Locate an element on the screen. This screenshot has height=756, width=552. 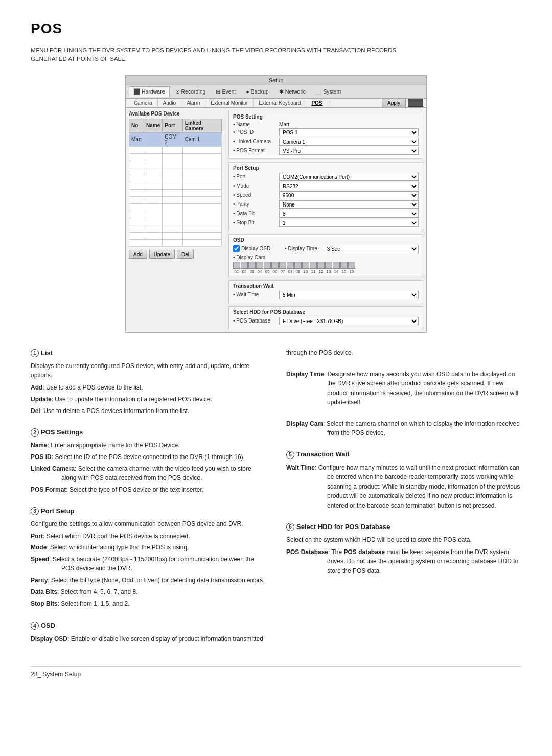
display-time-desc: Display Time: Designate how many seconds… is located at coordinates (404, 388).